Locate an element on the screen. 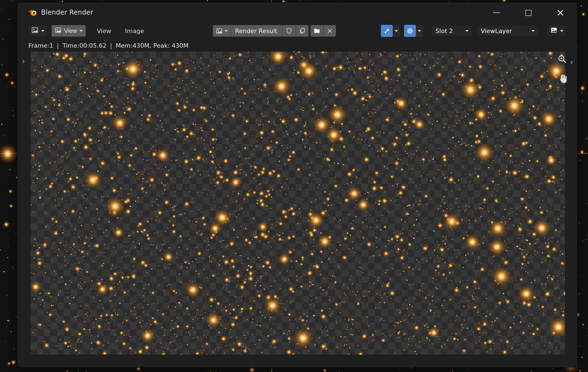  panel-toggle-left: › is located at coordinates (23, 61).